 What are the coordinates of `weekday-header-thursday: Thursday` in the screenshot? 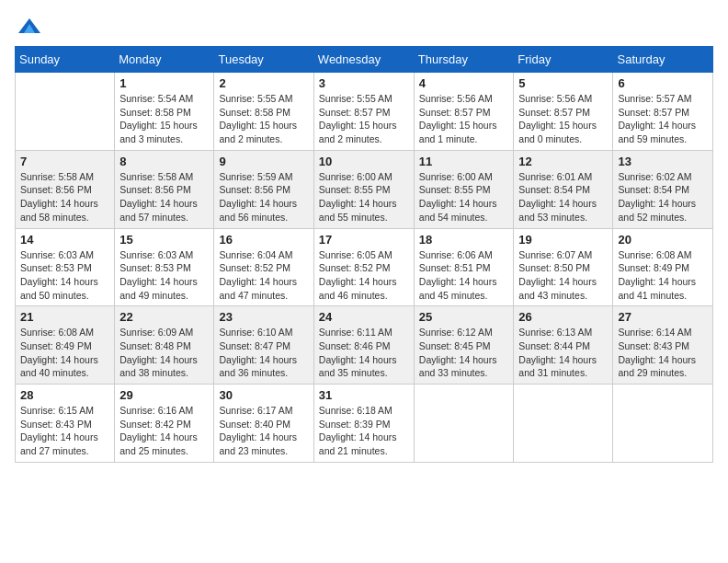 It's located at (463, 60).